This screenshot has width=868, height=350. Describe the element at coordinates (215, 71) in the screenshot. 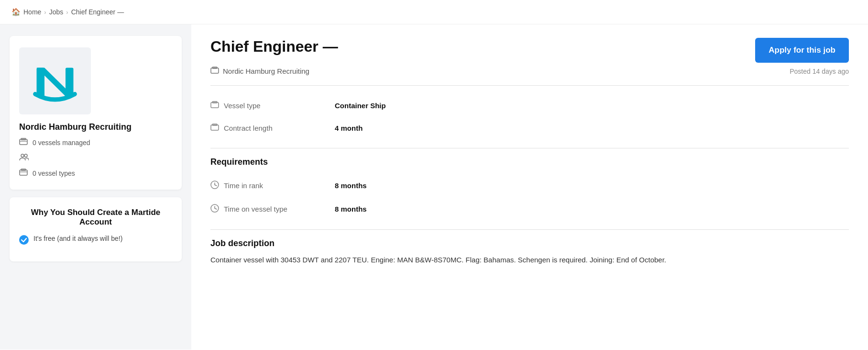

I see `company-tag-icon` at that location.